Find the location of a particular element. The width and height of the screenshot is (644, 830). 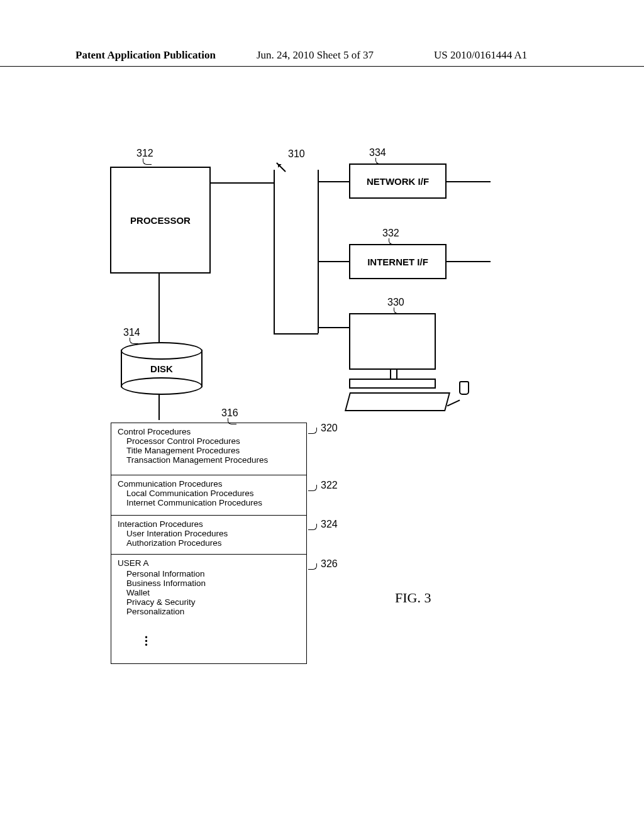

ref-310-arrow is located at coordinates (286, 157).